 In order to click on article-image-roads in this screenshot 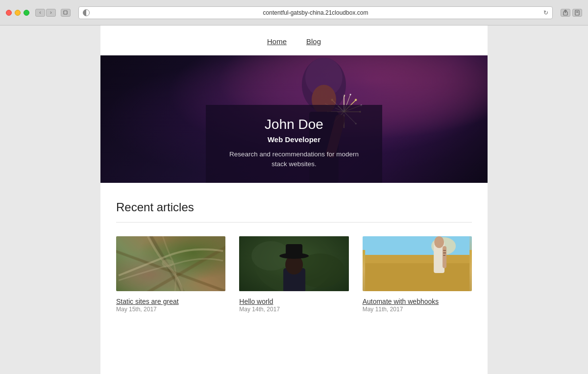, I will do `click(171, 264)`.